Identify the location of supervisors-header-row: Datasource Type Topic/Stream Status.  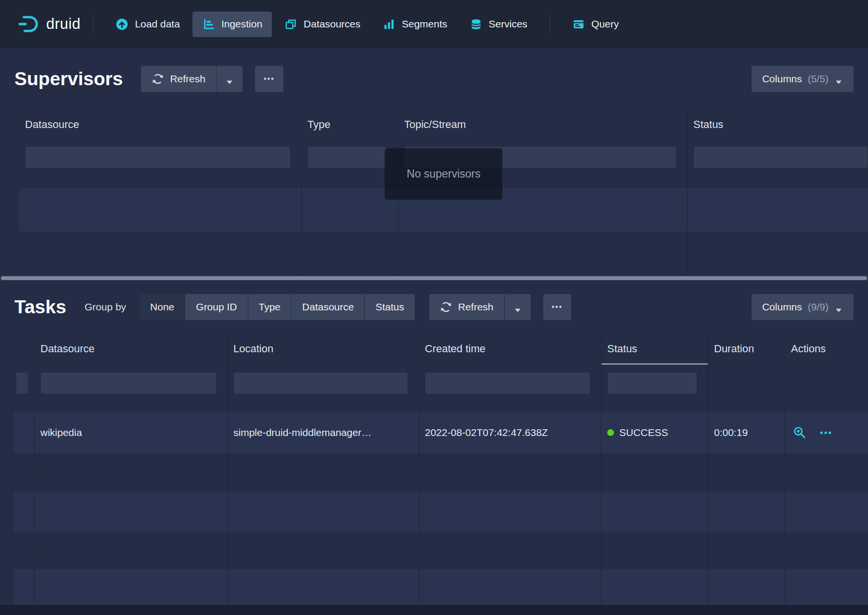
(444, 125).